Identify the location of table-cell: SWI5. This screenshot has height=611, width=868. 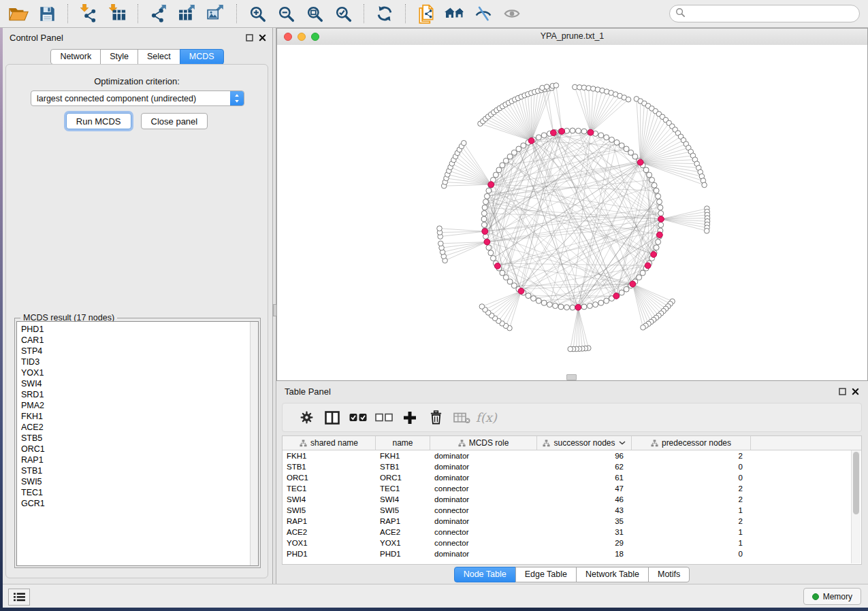
(329, 510).